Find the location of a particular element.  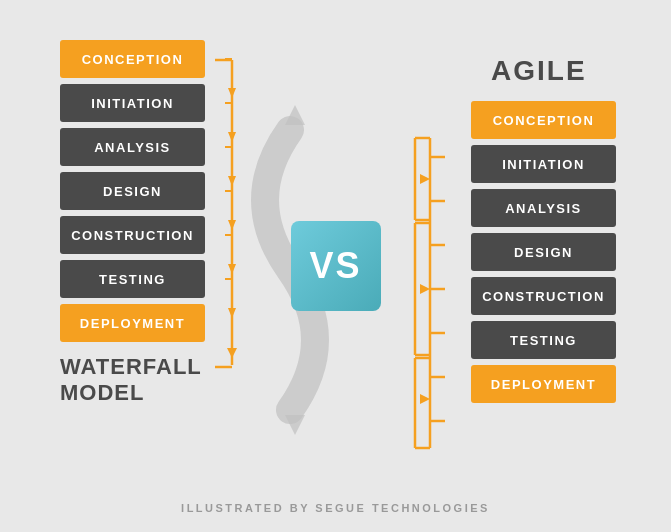

agile-step-initiation: INITIATION is located at coordinates (544, 164).